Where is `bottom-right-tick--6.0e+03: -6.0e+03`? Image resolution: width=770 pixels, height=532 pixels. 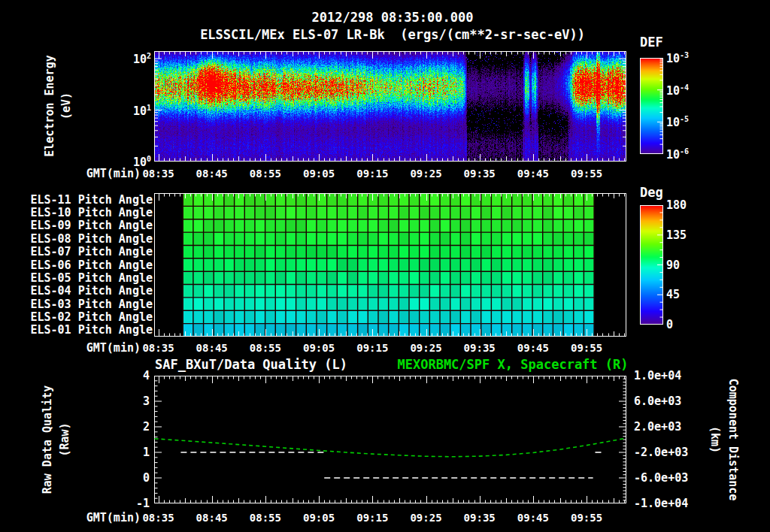
bottom-right-tick--6.0e+03: -6.0e+03 is located at coordinates (661, 478).